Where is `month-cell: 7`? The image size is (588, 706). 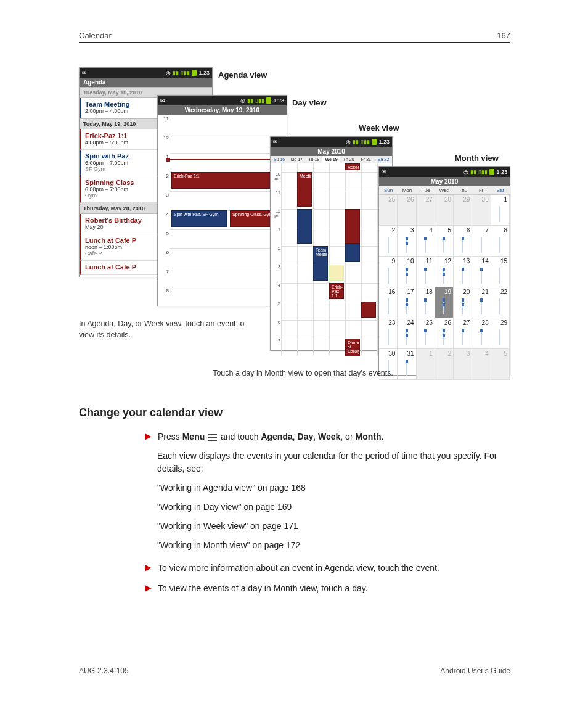 month-cell: 7 is located at coordinates (481, 241).